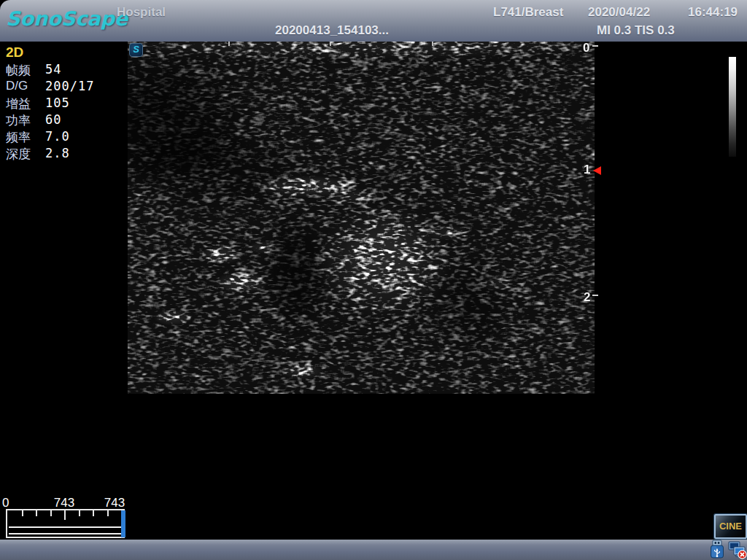 This screenshot has width=747, height=560. Describe the element at coordinates (123, 524) in the screenshot. I see `cine-scrubber-handle` at that location.